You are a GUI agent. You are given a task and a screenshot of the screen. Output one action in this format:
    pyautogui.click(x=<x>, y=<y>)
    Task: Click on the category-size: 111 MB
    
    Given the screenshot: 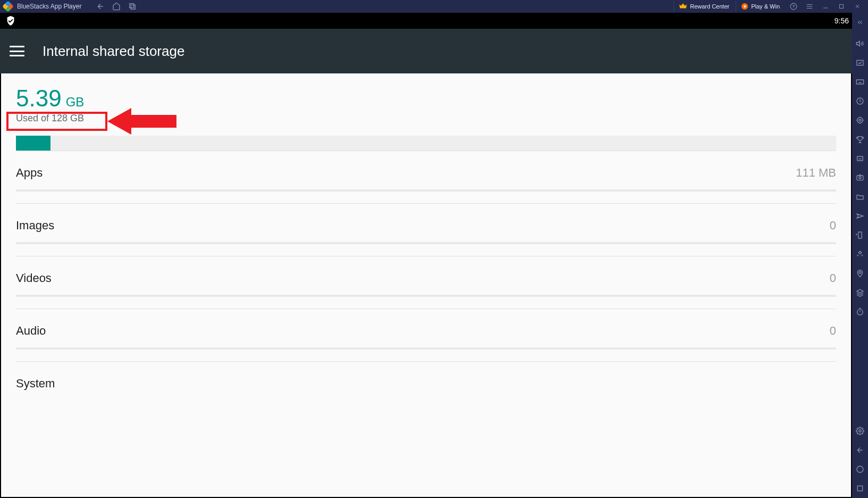 What is the action you would take?
    pyautogui.click(x=816, y=173)
    